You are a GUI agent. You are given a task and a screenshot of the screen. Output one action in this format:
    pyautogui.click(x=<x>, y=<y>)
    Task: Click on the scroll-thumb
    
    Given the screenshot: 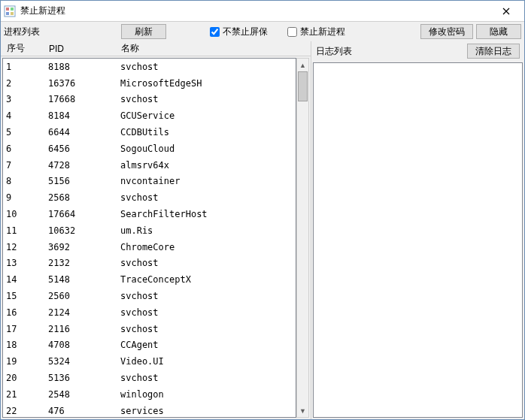 What is the action you would take?
    pyautogui.click(x=302, y=86)
    